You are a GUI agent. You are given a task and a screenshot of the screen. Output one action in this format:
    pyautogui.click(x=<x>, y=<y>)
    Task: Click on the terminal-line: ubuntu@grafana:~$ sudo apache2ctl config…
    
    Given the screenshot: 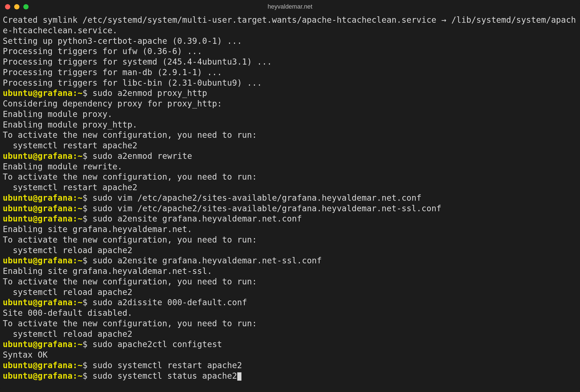 What is the action you would take?
    pyautogui.click(x=290, y=345)
    